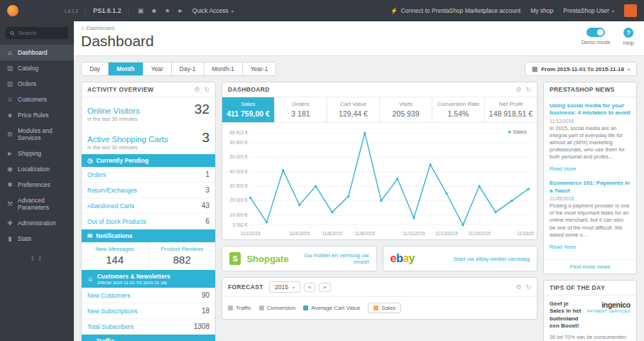 The width and height of the screenshot is (644, 341). What do you see at coordinates (582, 90) in the screenshot?
I see `panel-title: PRESTASHOP NEWS` at bounding box center [582, 90].